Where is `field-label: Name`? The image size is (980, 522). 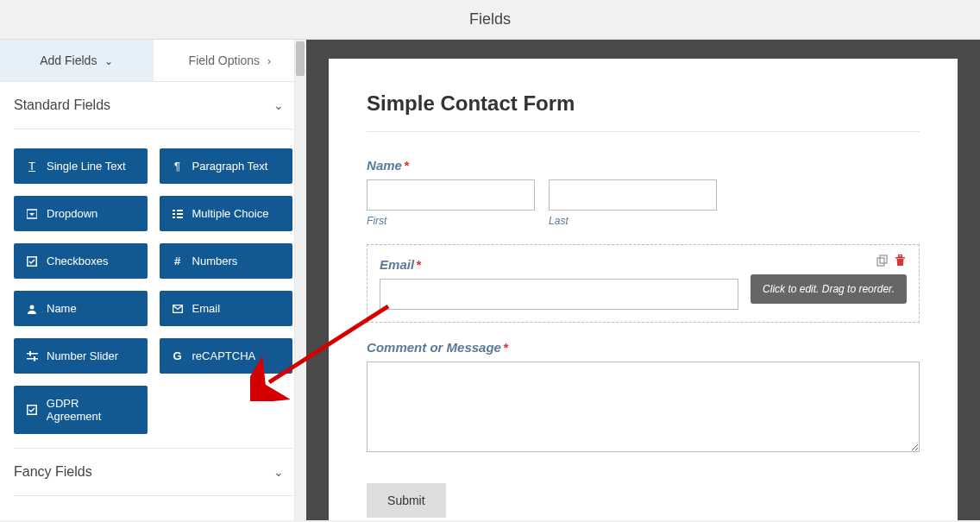
field-label: Name is located at coordinates (62, 309).